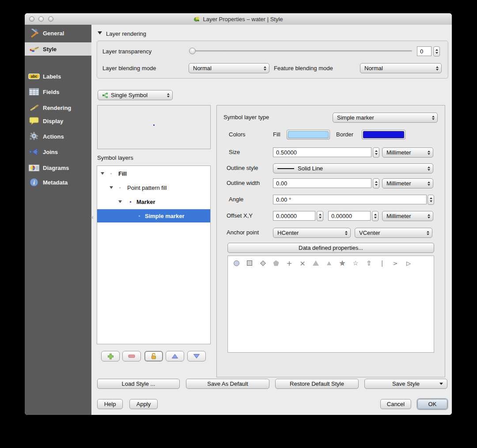 This screenshot has height=448, width=477. Describe the element at coordinates (342, 263) in the screenshot. I see `regular-star-marker-icon: ★` at that location.